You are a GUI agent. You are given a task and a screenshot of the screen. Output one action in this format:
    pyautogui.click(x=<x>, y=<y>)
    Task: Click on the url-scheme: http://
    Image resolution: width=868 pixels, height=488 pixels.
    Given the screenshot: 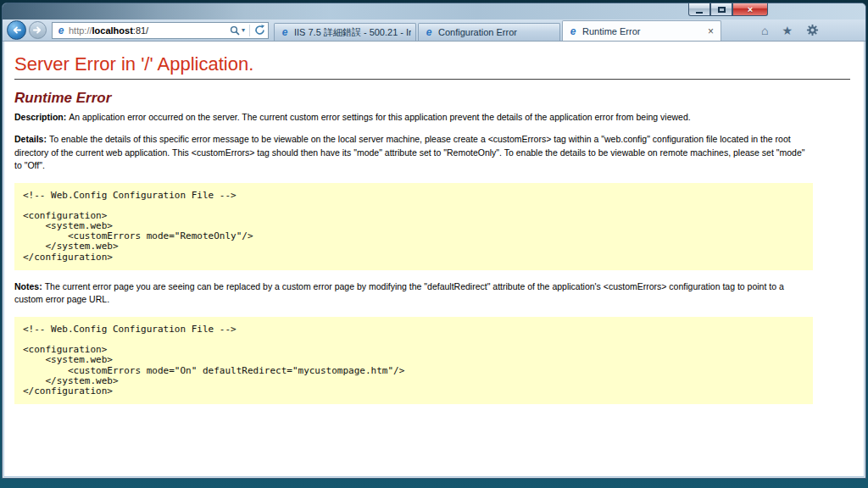 What is the action you would take?
    pyautogui.click(x=81, y=30)
    